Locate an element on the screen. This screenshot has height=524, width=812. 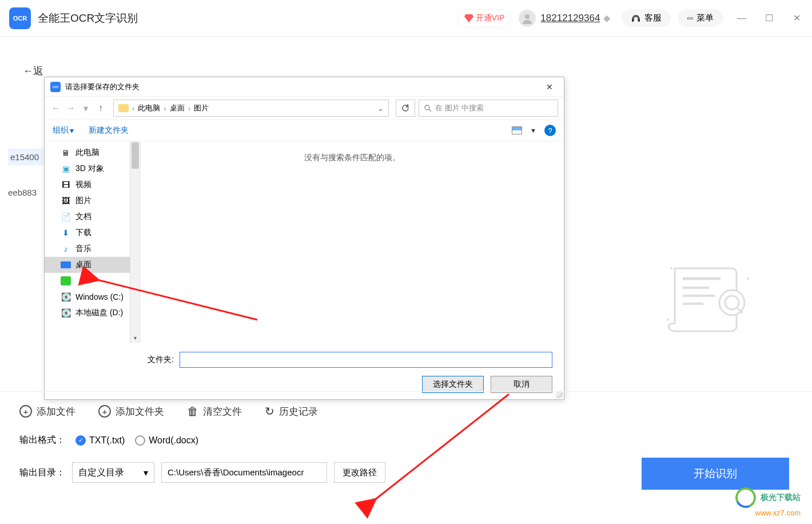
menu-button: ▫▫ 菜单 is located at coordinates (700, 18).